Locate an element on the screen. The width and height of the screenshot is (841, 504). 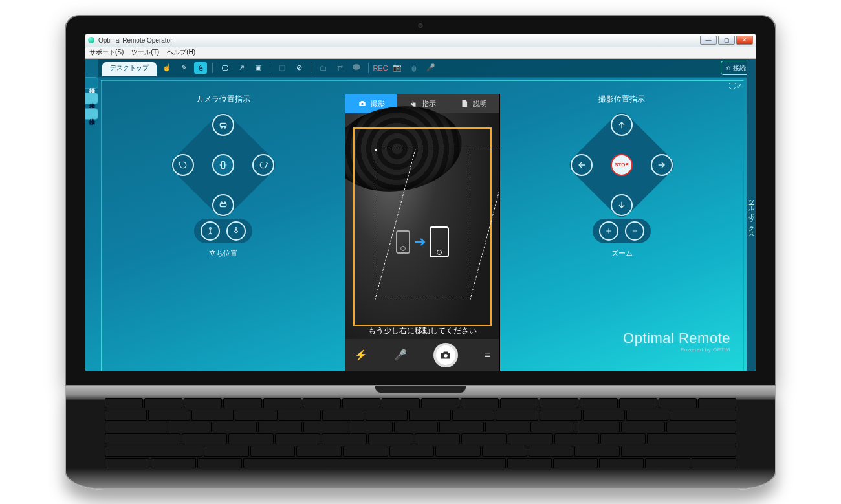
camera-forward-button is located at coordinates (223, 125).